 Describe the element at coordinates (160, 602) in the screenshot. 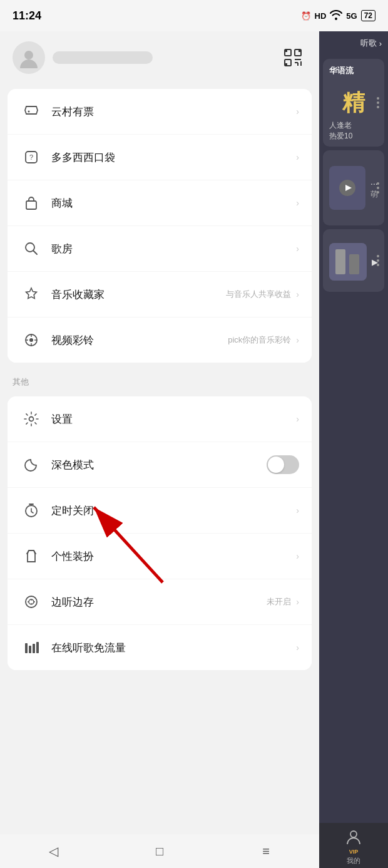

I see `menu-item-offline: 边听边存 未开启 ›` at that location.